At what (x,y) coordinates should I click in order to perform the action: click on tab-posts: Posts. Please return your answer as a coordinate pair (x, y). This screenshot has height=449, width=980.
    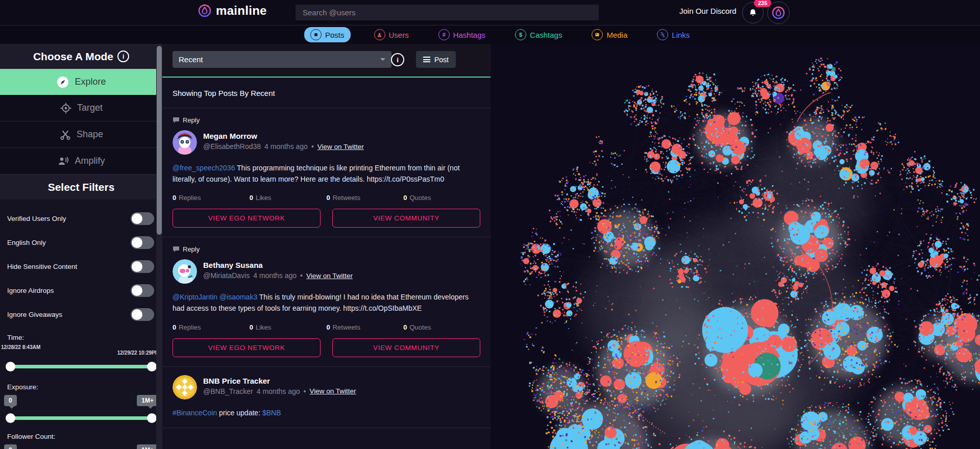
    Looking at the image, I should click on (328, 35).